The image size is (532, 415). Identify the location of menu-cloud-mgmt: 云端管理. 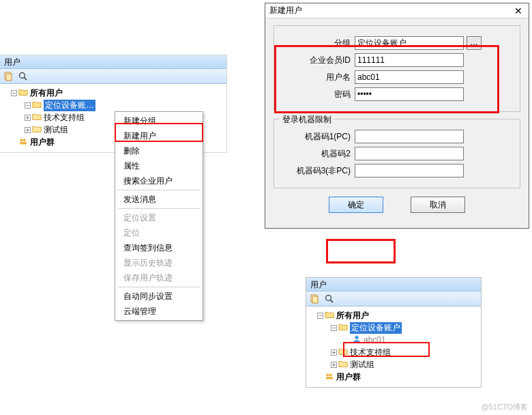
(159, 311).